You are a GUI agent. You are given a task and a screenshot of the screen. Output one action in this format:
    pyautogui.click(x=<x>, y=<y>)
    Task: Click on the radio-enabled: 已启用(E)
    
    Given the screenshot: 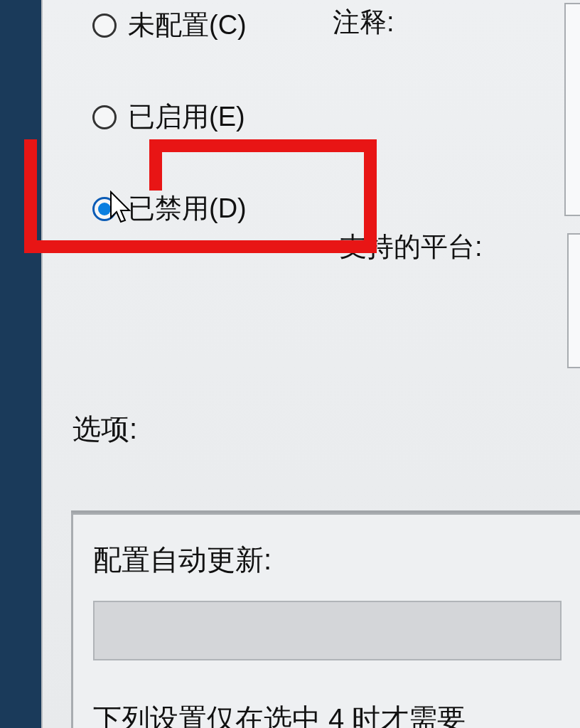 What is the action you would take?
    pyautogui.click(x=169, y=117)
    